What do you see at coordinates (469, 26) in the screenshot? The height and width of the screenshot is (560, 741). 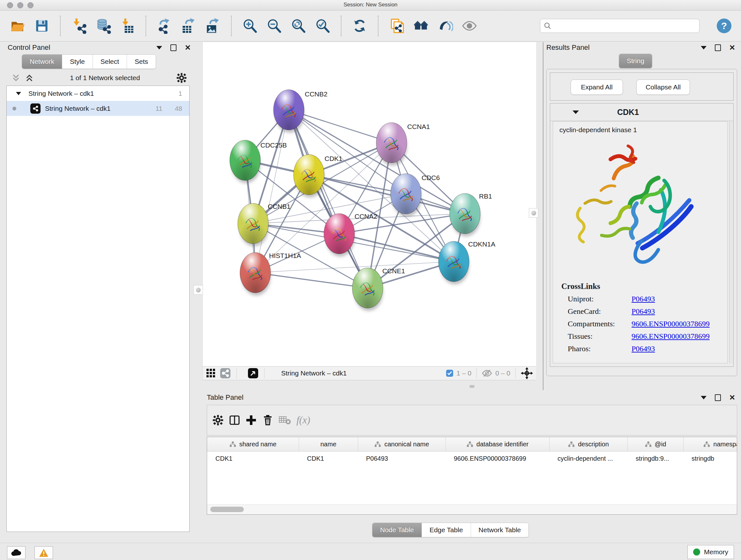 I see `eye-icon` at bounding box center [469, 26].